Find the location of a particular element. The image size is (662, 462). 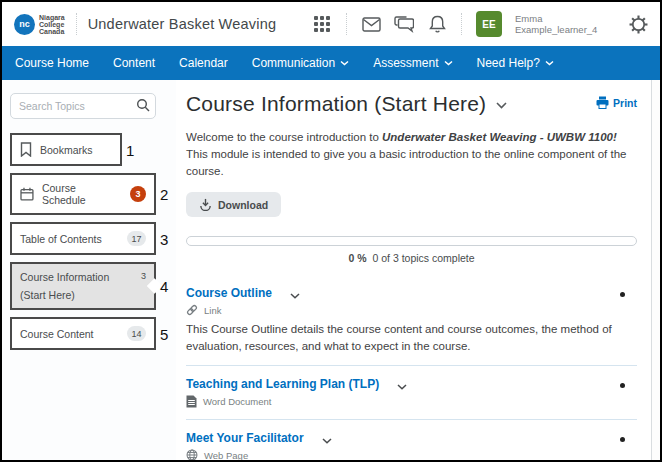

sidebar-item-table-of-contents: Table of Contents 17 3 is located at coordinates (83, 238).